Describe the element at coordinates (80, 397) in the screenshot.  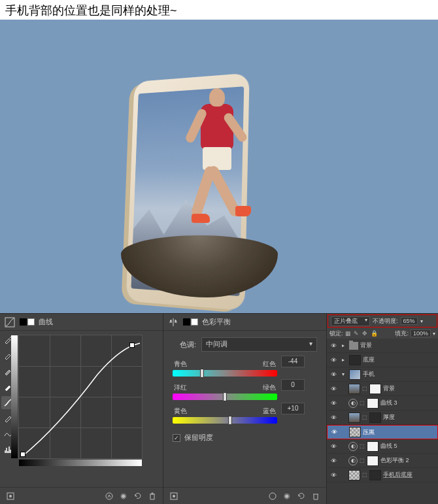
I see `curve-graph` at that location.